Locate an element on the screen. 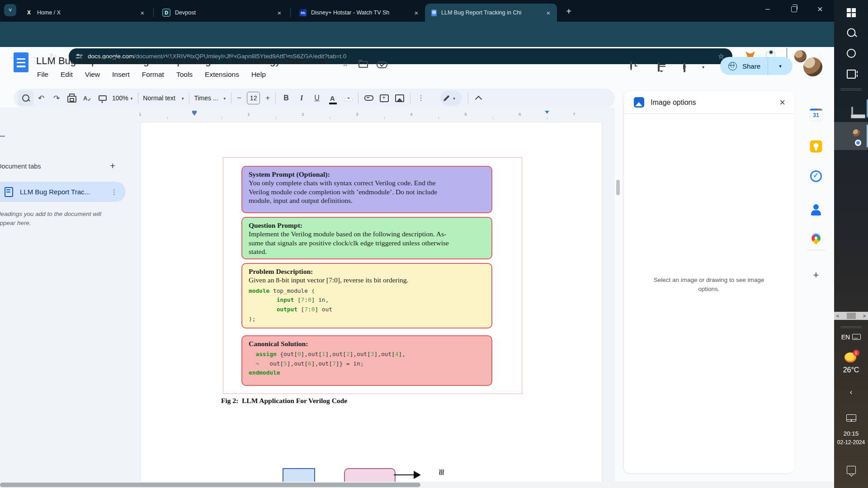 The height and width of the screenshot is (488, 868). google-maps-icon is located at coordinates (816, 238).